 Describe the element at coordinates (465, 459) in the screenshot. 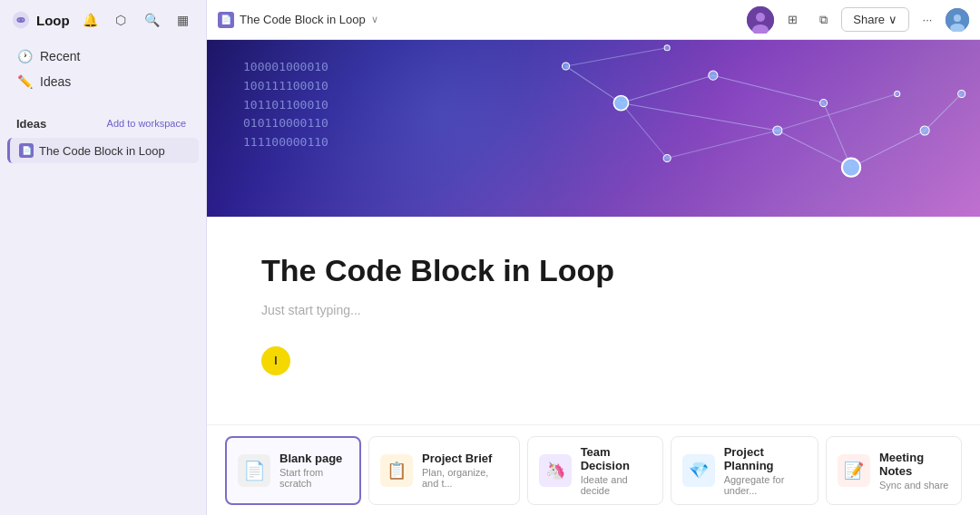

I see `brief-template-name: Project Brief` at that location.